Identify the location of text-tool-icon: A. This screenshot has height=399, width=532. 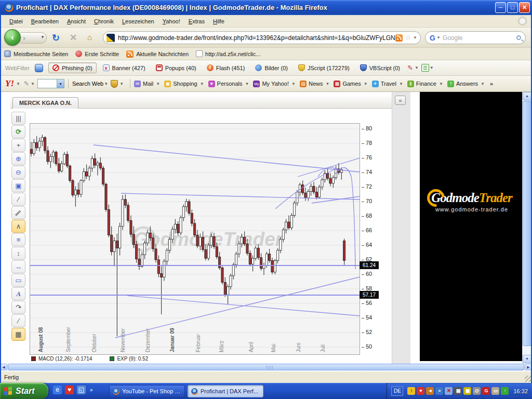
(19, 294).